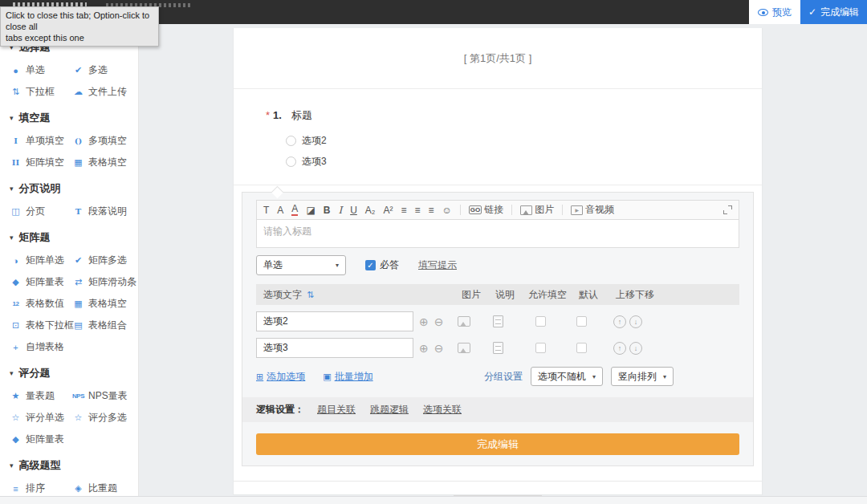  I want to click on section-header-blank: ▾ 填空题, so click(70, 118).